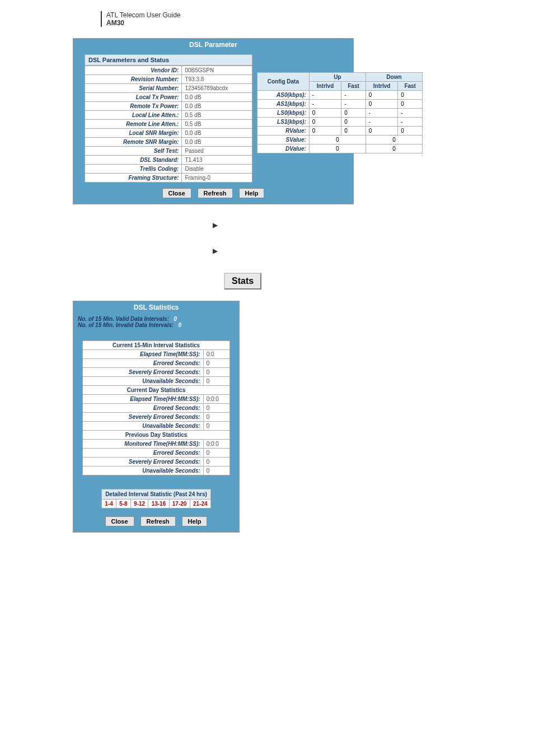 This screenshot has height=756, width=534. What do you see at coordinates (283, 113) in the screenshot?
I see `config-row-label: LS0(kbps):` at bounding box center [283, 113].